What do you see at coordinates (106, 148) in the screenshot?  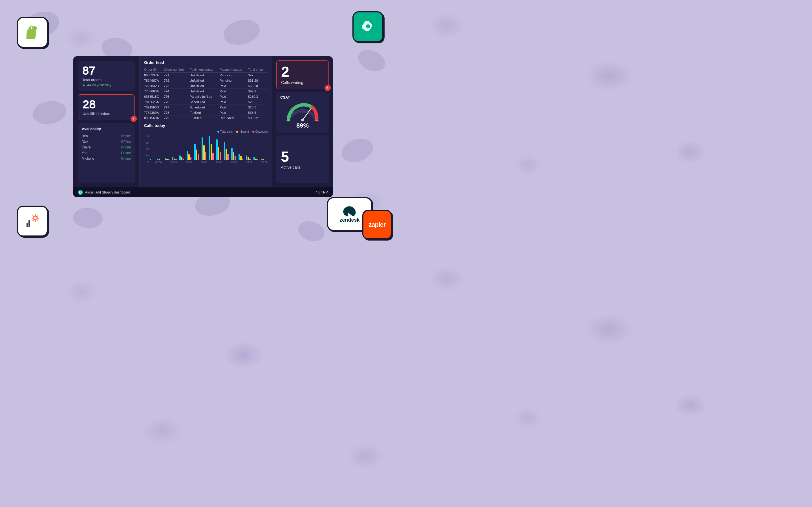 I see `agent-row-claire: Claire Online` at bounding box center [106, 148].